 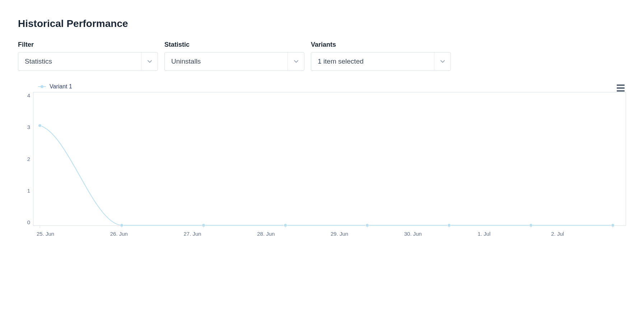 I want to click on y-tick: 1, so click(x=29, y=190).